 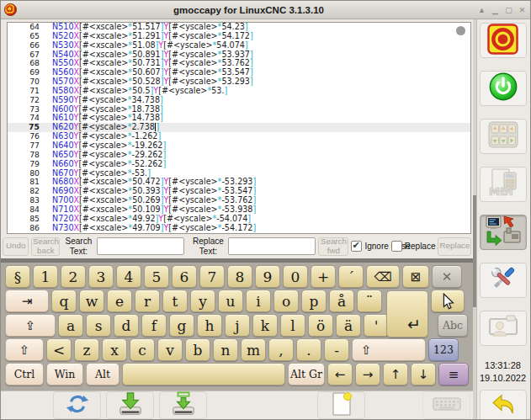 I want to click on reload-file-button, so click(x=77, y=406).